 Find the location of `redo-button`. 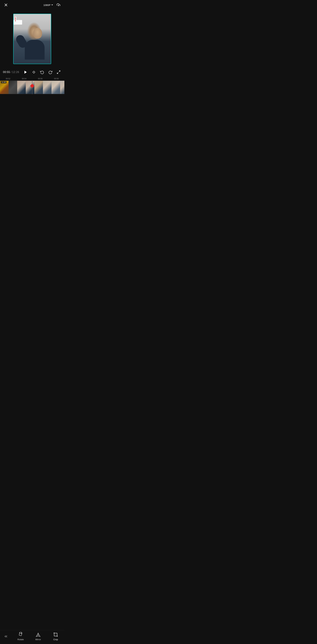

redo-button is located at coordinates (50, 72).